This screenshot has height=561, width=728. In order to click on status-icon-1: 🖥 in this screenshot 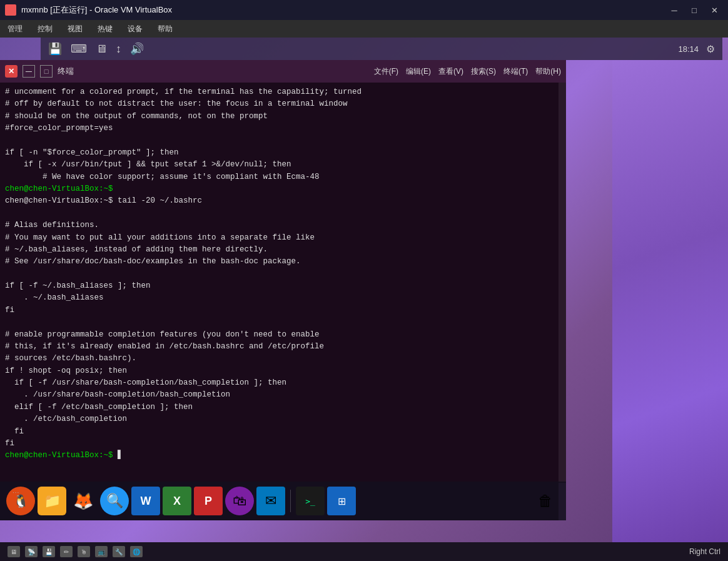, I will do `click(14, 552)`.